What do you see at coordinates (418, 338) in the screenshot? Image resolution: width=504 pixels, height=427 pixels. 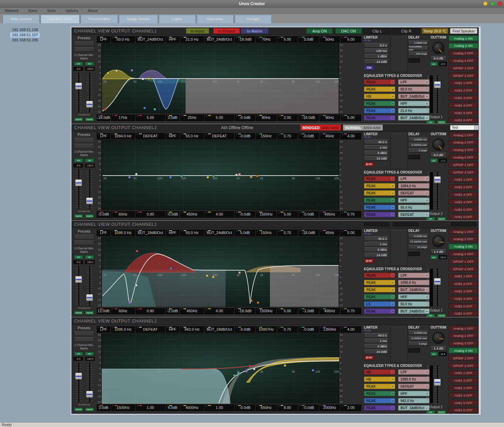 I see `delay-value-field: 0.00000 mm` at bounding box center [418, 338].